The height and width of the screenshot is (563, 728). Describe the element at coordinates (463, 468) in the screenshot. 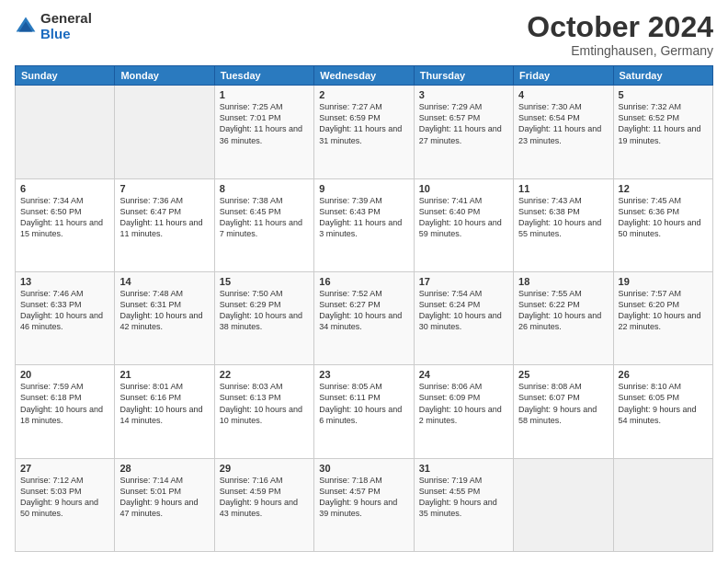

I see `day-number: 31` at that location.